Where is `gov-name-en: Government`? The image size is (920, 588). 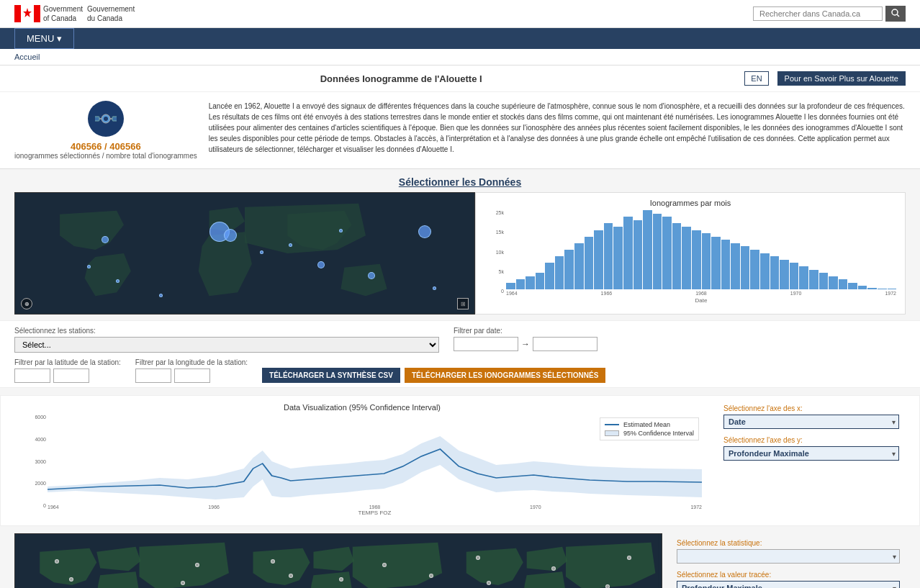
gov-name-en: Government is located at coordinates (63, 9).